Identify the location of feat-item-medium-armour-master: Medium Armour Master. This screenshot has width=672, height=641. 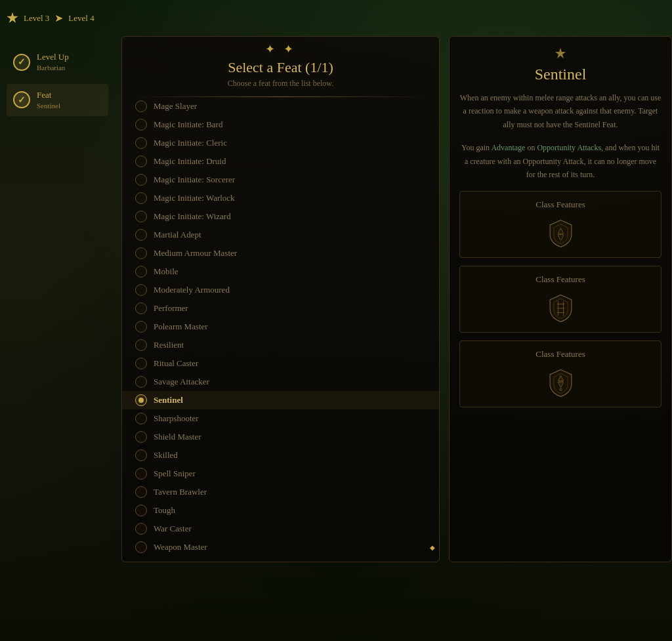
(281, 253).